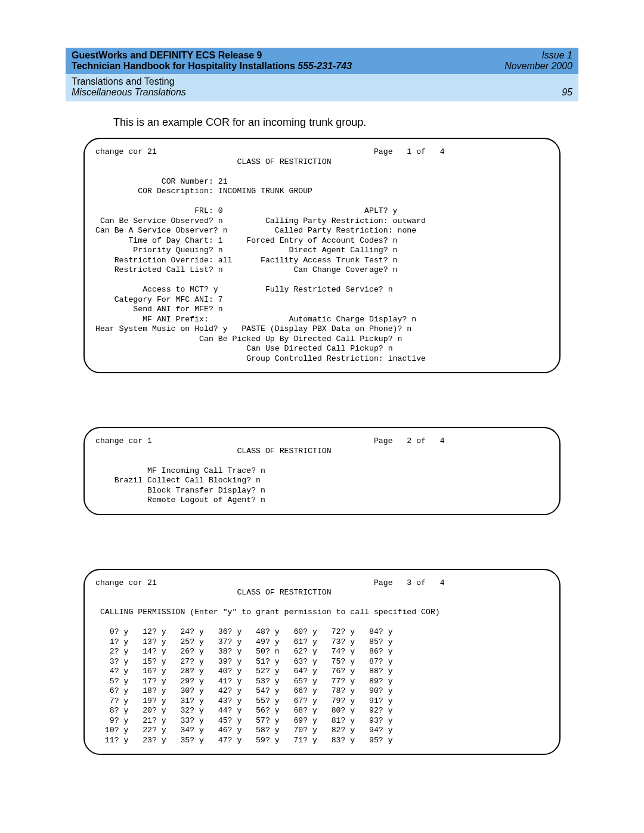  I want to click on page-number: 95, so click(567, 92).